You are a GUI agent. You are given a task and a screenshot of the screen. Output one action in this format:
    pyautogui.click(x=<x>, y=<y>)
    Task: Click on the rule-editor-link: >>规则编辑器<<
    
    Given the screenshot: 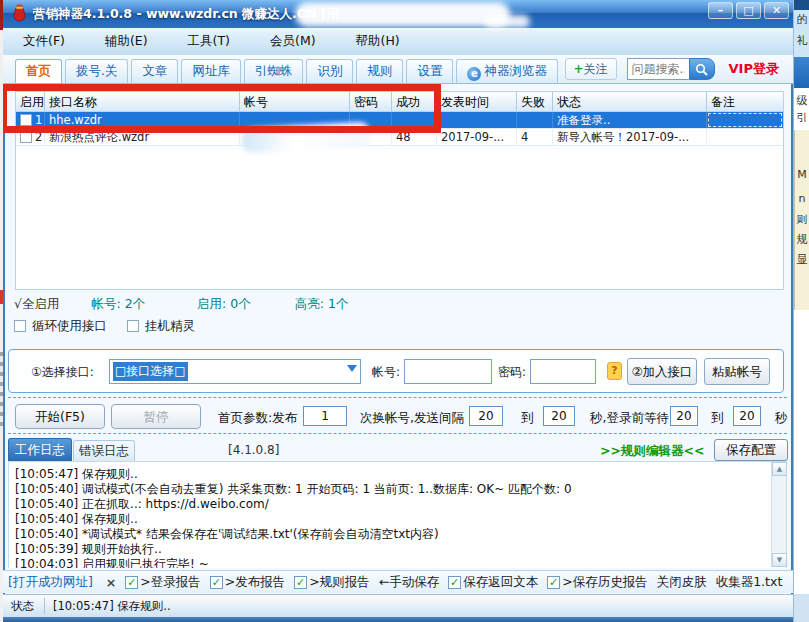 What is the action you would take?
    pyautogui.click(x=652, y=452)
    